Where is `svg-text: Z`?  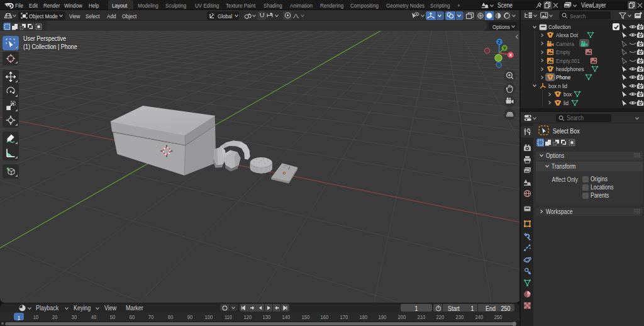
svg-text: Z is located at coordinates (499, 42).